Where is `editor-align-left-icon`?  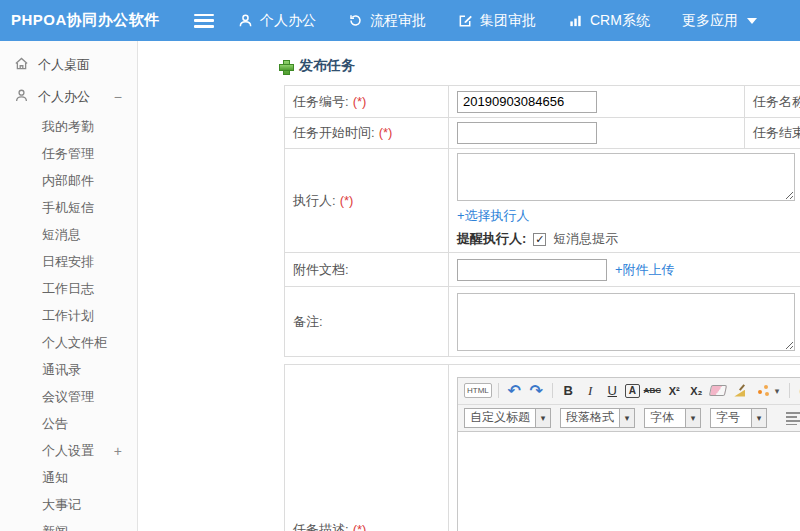
editor-align-left-icon is located at coordinates (793, 418).